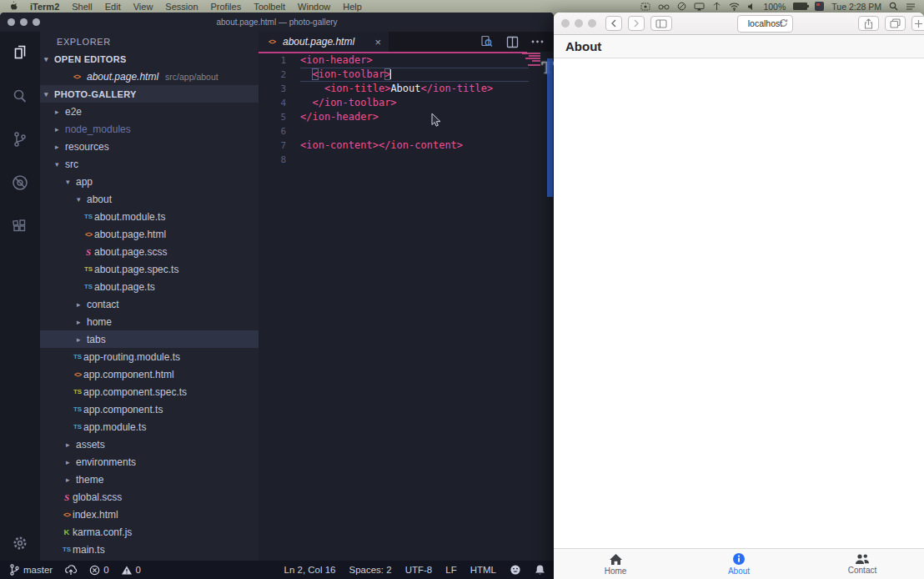 The width and height of the screenshot is (924, 579). Describe the element at coordinates (149, 269) in the screenshot. I see `tree-item-about.page.spec.ts: about.page.spec.ts` at that location.